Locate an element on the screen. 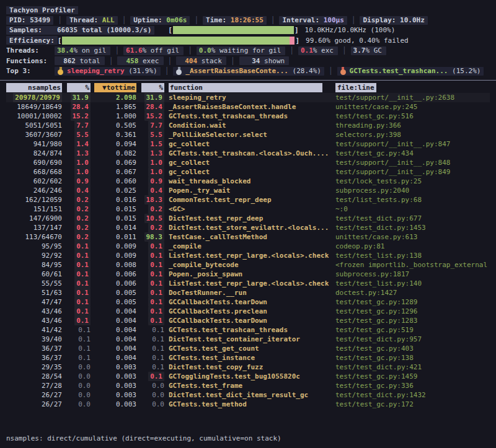  file-line-cell: unittest/case.py:245 is located at coordinates (410, 107).